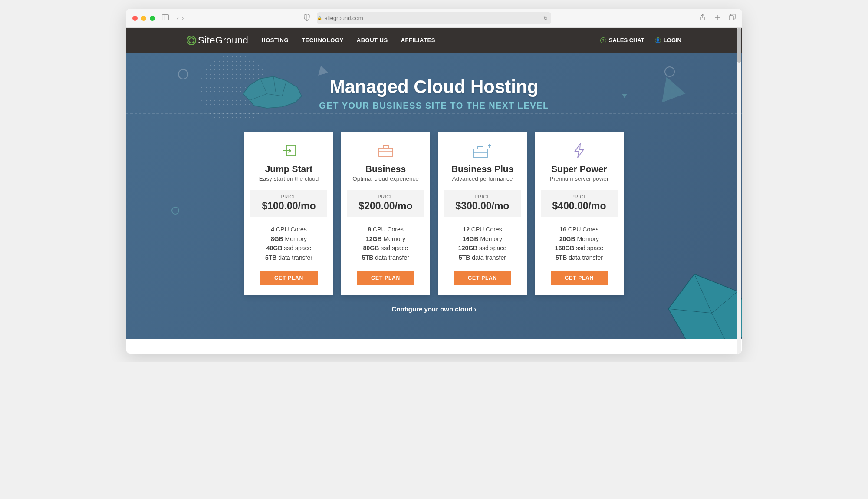 This screenshot has height=499, width=868. I want to click on main-nav: HOSTING TECHNOLOGY ABOUT US AFFILIATES, so click(348, 40).